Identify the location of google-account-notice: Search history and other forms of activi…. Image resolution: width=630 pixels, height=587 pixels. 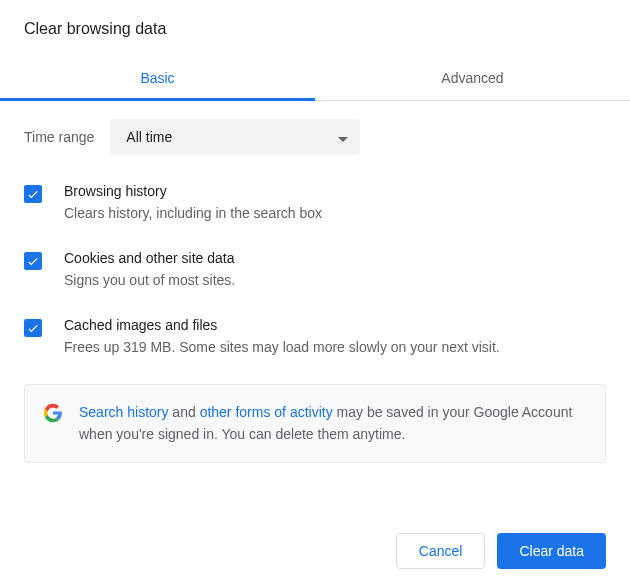
(315, 424).